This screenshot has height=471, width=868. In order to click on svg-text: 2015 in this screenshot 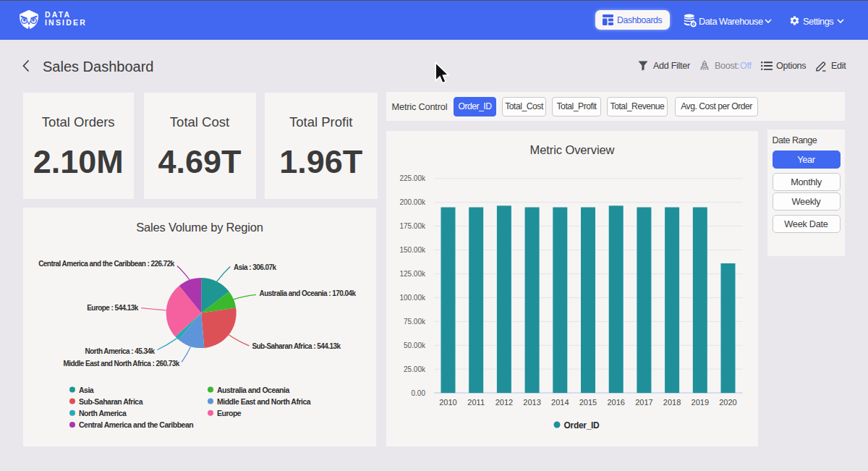, I will do `click(588, 402)`.